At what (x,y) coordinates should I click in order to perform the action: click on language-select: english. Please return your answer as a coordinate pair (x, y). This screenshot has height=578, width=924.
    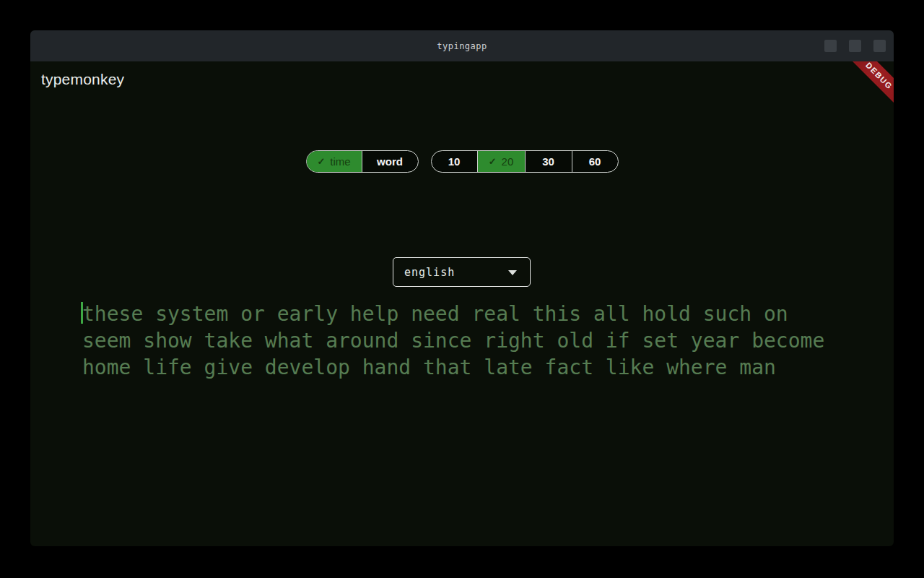
    Looking at the image, I should click on (462, 272).